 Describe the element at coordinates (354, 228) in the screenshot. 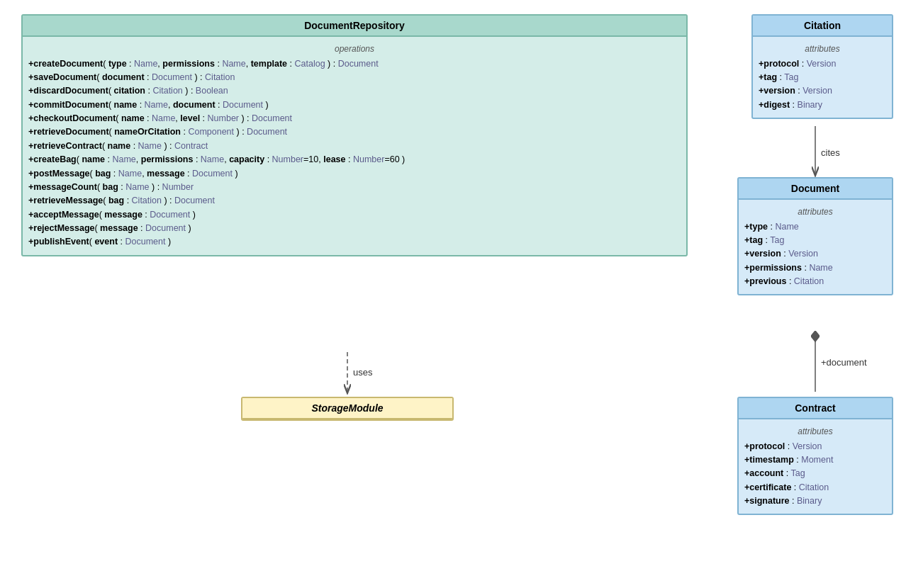

I see `op-13: +rejectMessage( message : Document )` at that location.